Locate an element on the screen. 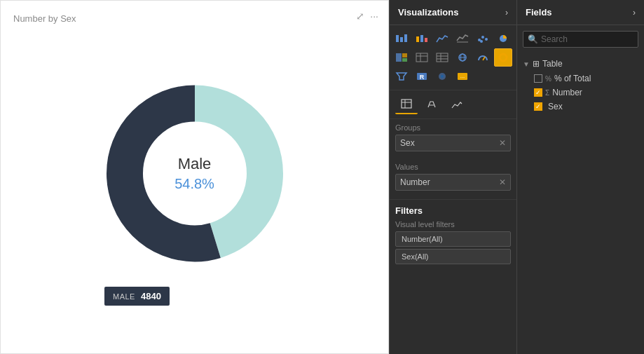  viz-icon-custom: ··· is located at coordinates (463, 76).